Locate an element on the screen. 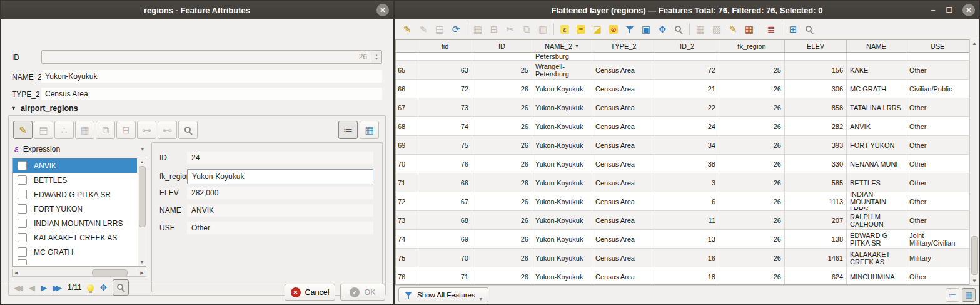 This screenshot has height=305, width=980. table-row: Petersburg is located at coordinates (683, 56).